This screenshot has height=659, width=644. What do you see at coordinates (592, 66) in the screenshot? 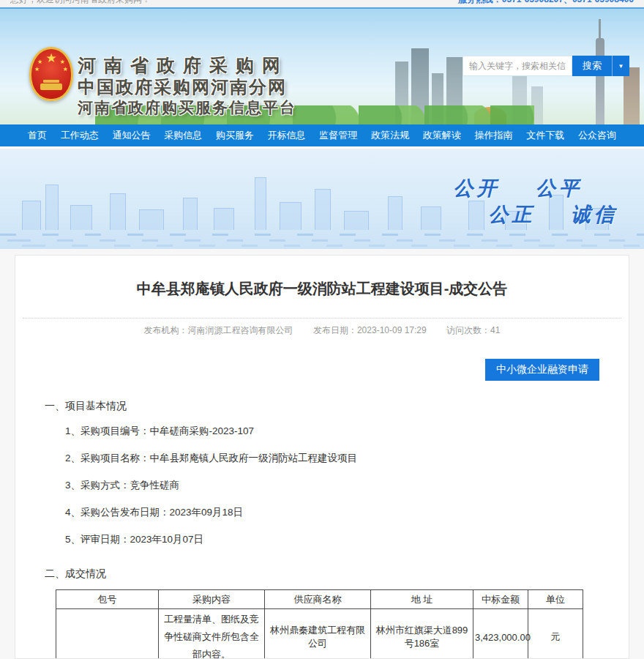
I see `search-button: 搜索` at bounding box center [592, 66].